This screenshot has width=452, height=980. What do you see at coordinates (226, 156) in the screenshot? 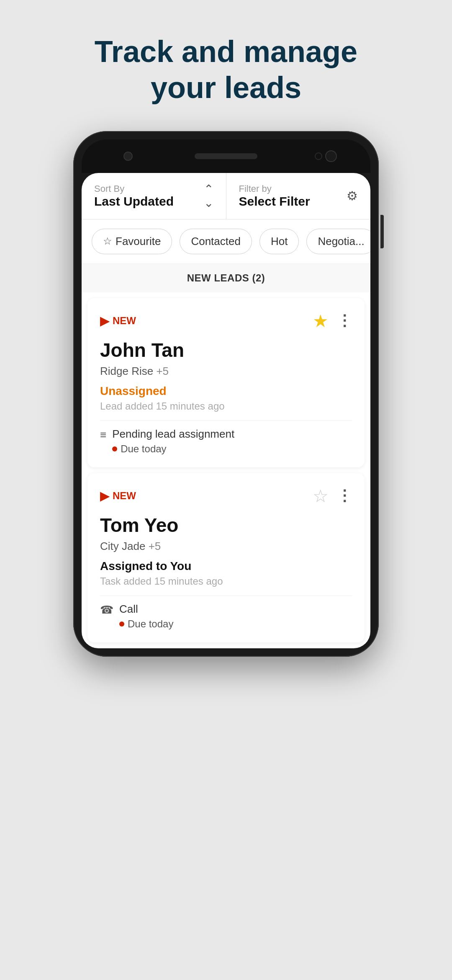
I see `phone-speaker` at bounding box center [226, 156].